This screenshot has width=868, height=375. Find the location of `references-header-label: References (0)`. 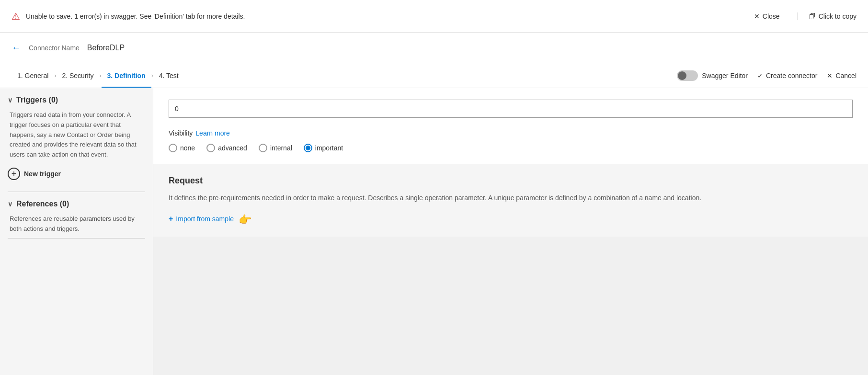

references-header-label: References (0) is located at coordinates (43, 204).